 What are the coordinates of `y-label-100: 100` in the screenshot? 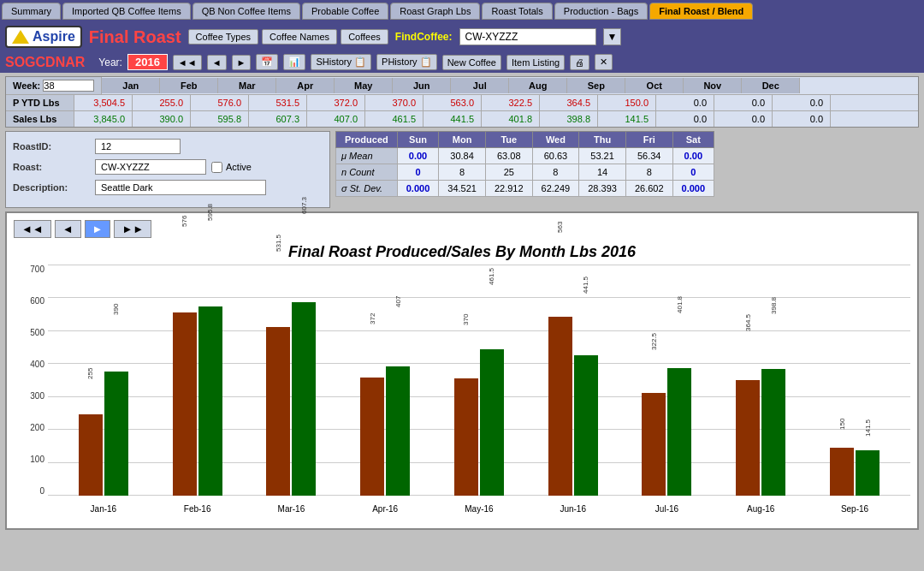 It's located at (38, 459).